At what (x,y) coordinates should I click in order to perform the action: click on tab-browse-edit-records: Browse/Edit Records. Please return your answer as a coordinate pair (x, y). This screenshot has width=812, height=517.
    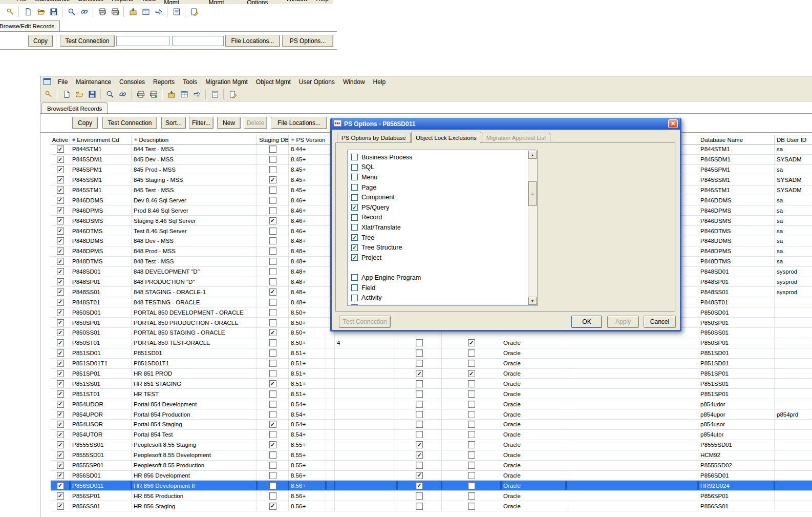
    Looking at the image, I should click on (30, 26).